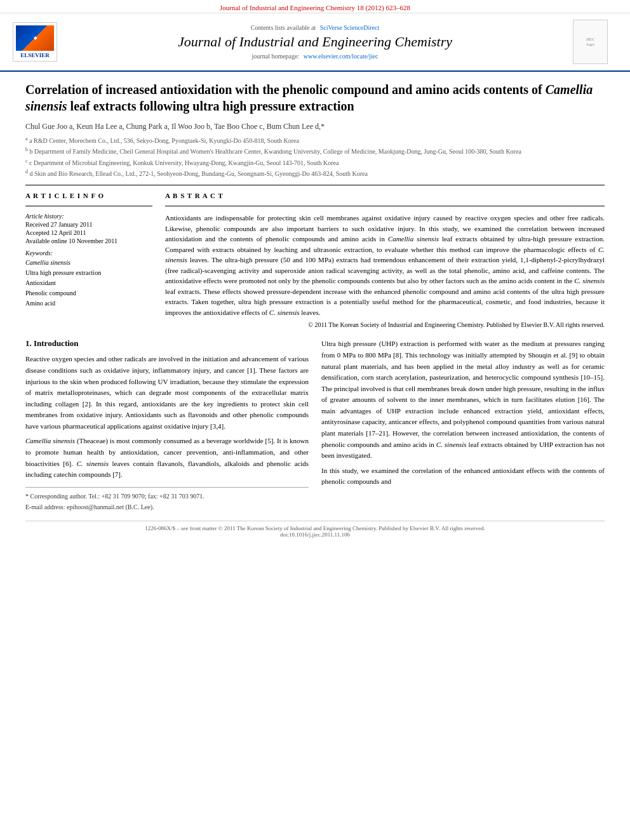 Image resolution: width=630 pixels, height=840 pixels. I want to click on abstract-text: Antioxidants are indispensable for prote…, so click(385, 265).